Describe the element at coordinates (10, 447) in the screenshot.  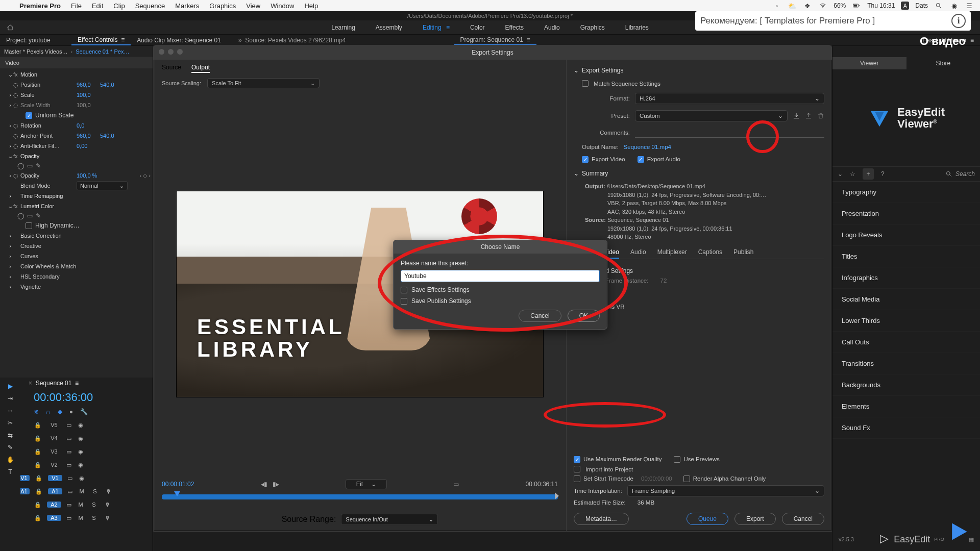
I see `pen-tool: ✎` at that location.